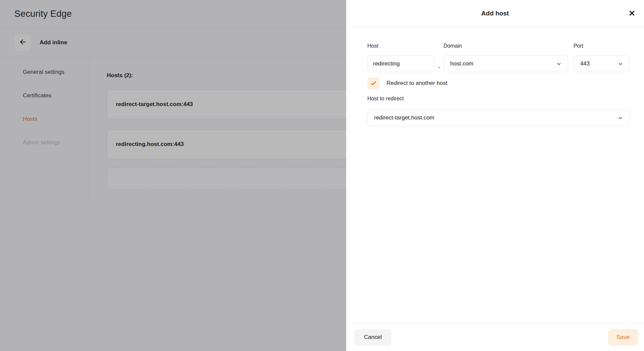 This screenshot has height=351, width=644. What do you see at coordinates (498, 83) in the screenshot?
I see `redirect-checkbox-row: Redirect to another host` at bounding box center [498, 83].